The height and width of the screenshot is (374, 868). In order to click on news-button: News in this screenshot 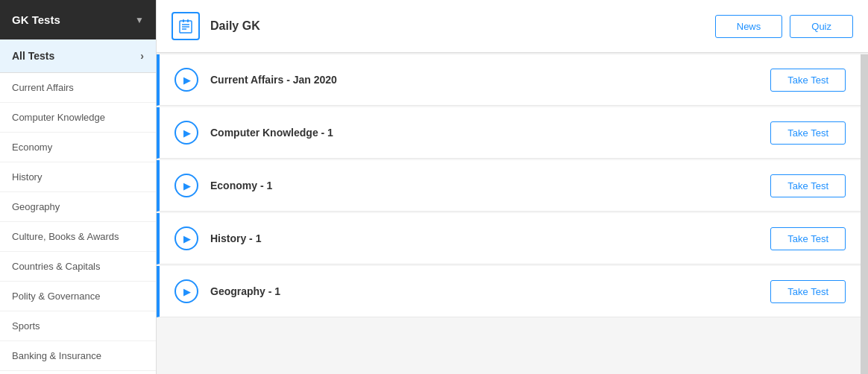, I will do `click(749, 27)`.